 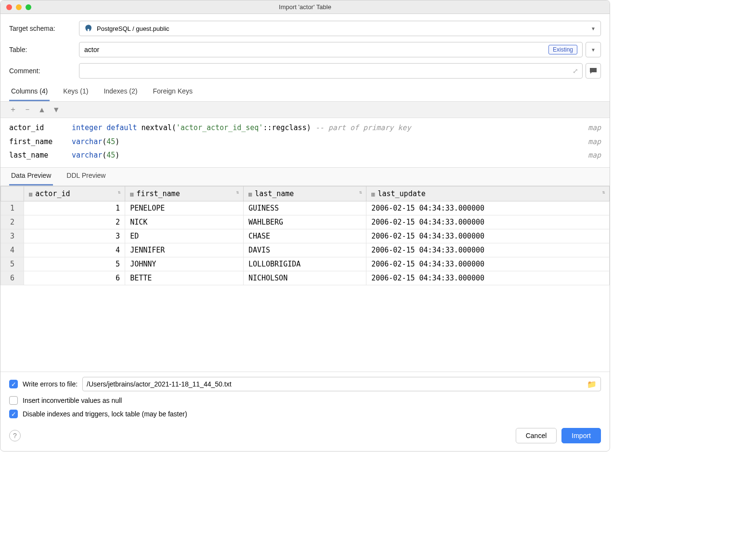 I want to click on disable-indexes-checkbox: ✓, so click(x=13, y=414).